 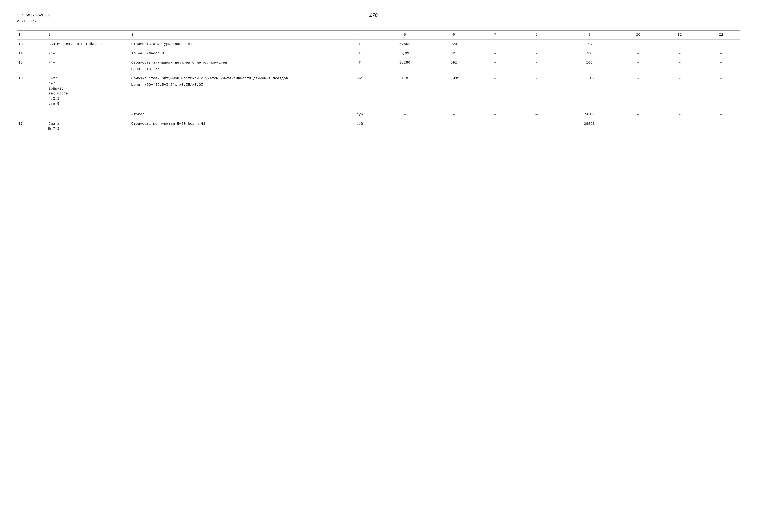 I want to click on row-i7-col10: –, so click(x=638, y=126).